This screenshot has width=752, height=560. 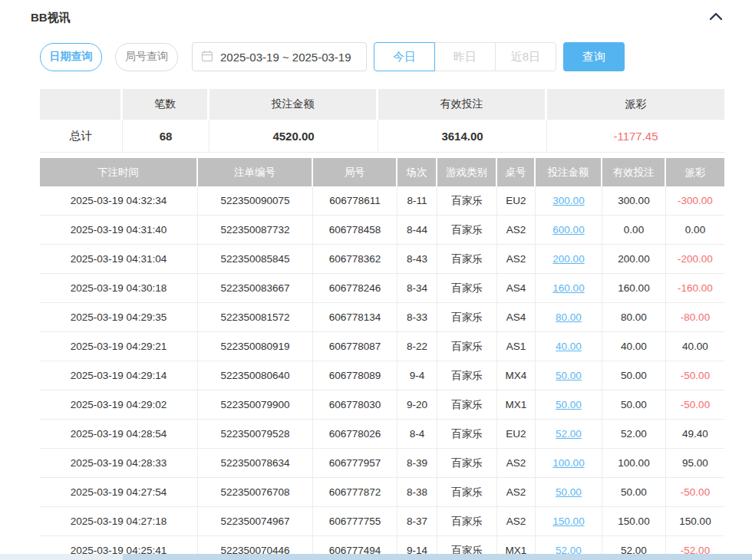 What do you see at coordinates (695, 259) in the screenshot?
I see `cell-payout: -200.00` at bounding box center [695, 259].